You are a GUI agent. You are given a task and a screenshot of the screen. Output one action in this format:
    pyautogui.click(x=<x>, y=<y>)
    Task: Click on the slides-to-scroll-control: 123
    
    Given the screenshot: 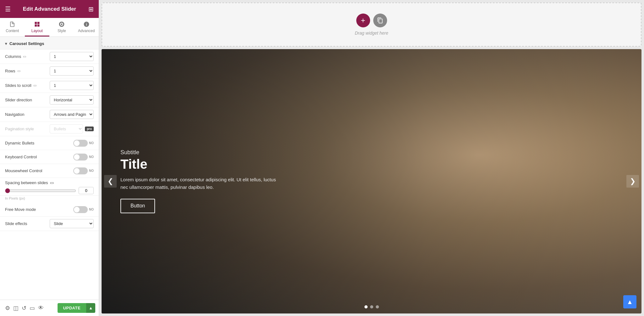 What is the action you would take?
    pyautogui.click(x=72, y=86)
    